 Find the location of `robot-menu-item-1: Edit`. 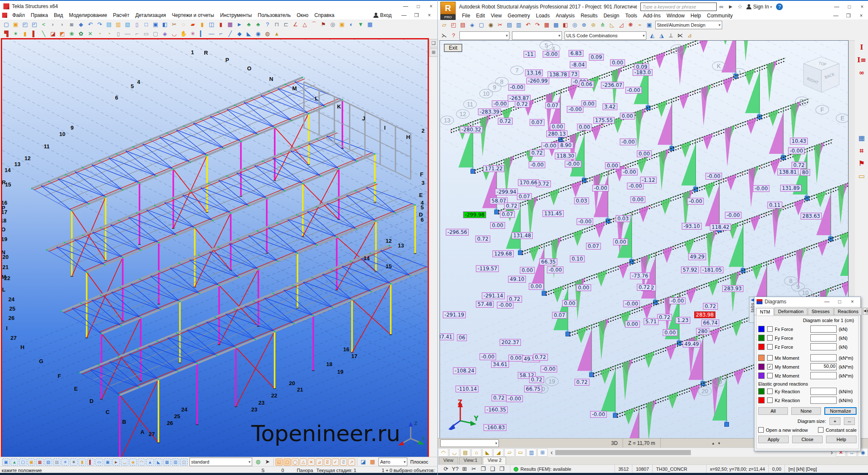

robot-menu-item-1: Edit is located at coordinates (481, 16).